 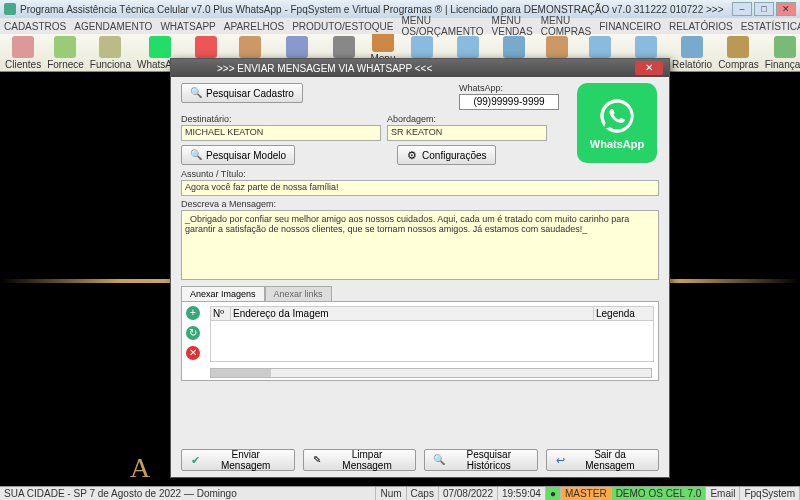 What do you see at coordinates (10, 9) in the screenshot?
I see `app-icon` at bounding box center [10, 9].